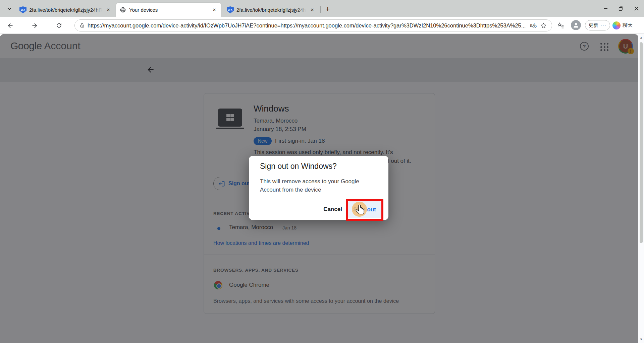 The height and width of the screenshot is (343, 644). I want to click on copilot-icon, so click(616, 25).